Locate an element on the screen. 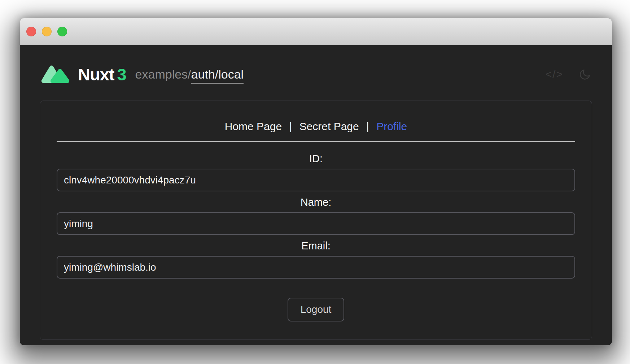 Image resolution: width=630 pixels, height=364 pixels. brand-version: 3 is located at coordinates (122, 74).